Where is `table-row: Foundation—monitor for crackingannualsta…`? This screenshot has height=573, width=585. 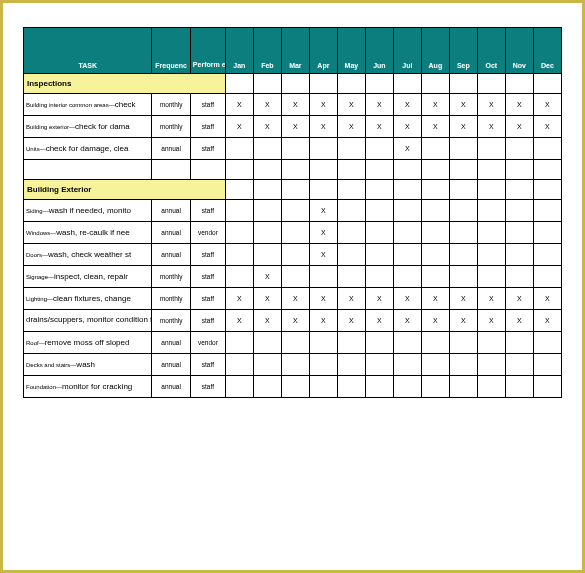 table-row: Foundation—monitor for crackingannualsta… is located at coordinates (293, 387).